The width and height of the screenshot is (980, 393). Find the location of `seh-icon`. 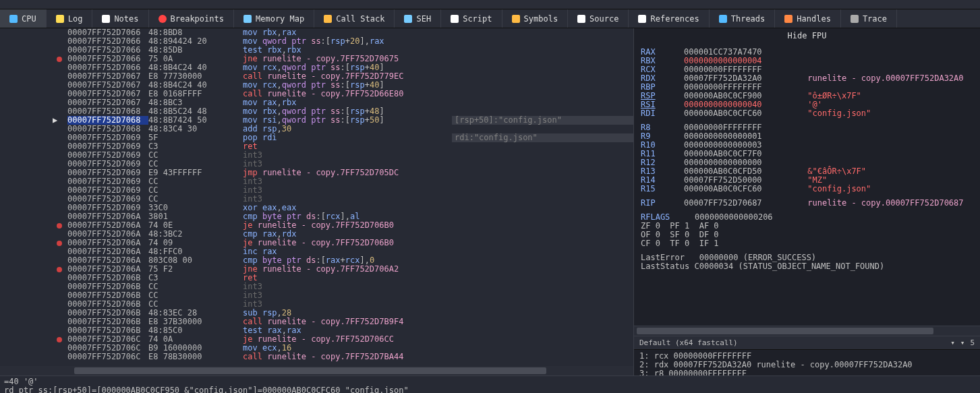

seh-icon is located at coordinates (408, 19).